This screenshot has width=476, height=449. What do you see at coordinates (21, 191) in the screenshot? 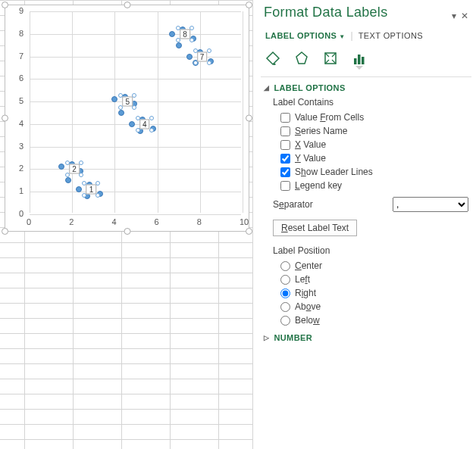
I see `y-tick-label: 1` at bounding box center [21, 191].